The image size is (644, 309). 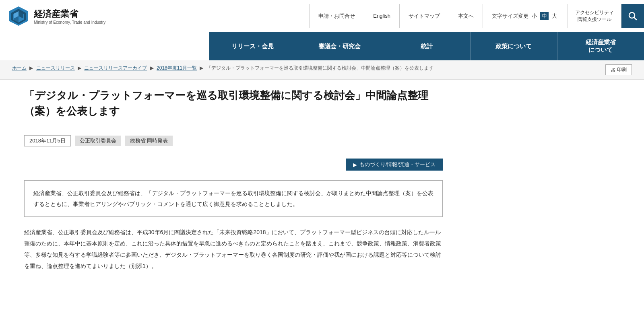 What do you see at coordinates (340, 46) in the screenshot?
I see `nav-item-councils: 審議会・研究会` at bounding box center [340, 46].